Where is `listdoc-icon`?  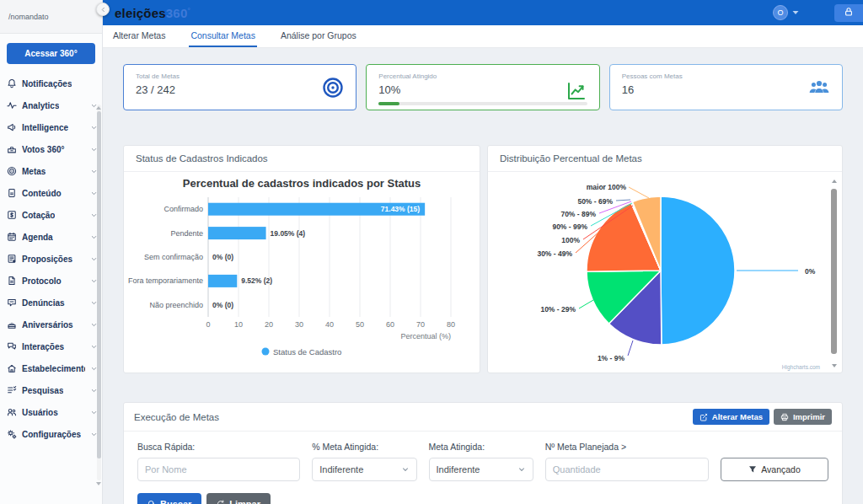
listdoc-icon is located at coordinates (12, 259).